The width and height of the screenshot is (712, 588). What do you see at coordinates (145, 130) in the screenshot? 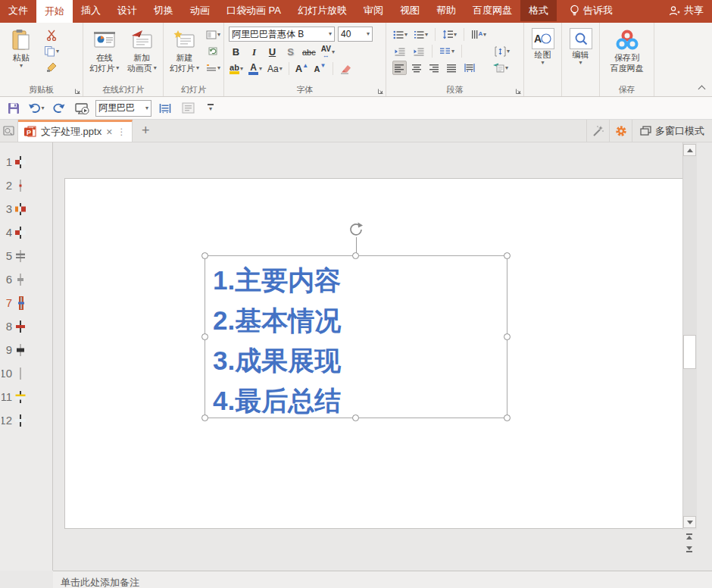
I see `new-tab-button: +` at bounding box center [145, 130].